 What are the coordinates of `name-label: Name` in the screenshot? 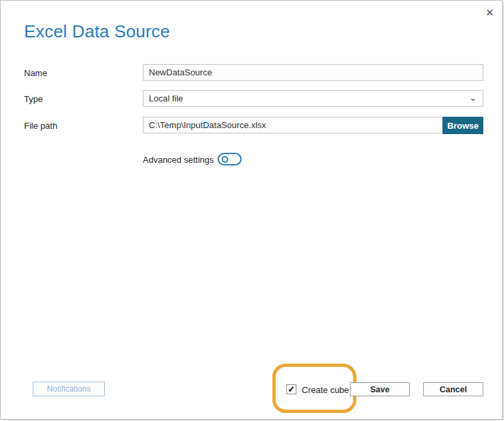 It's located at (36, 73).